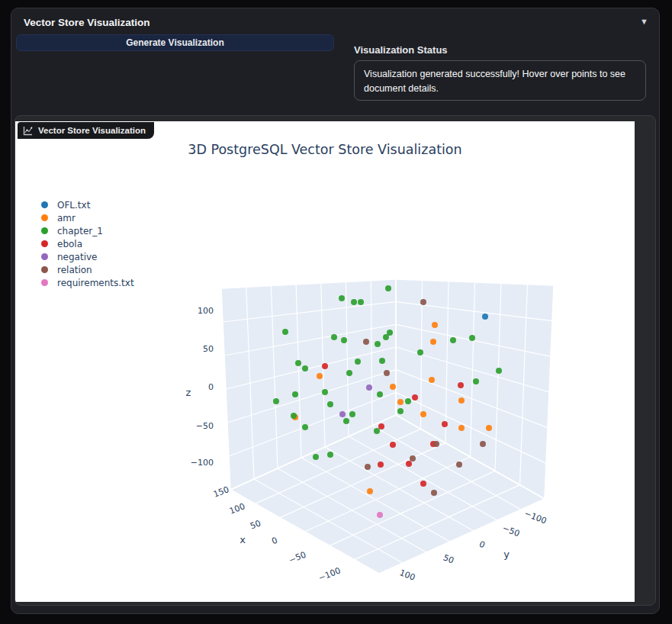  I want to click on status-message: Visualization generated successfully! Ho…, so click(494, 81).